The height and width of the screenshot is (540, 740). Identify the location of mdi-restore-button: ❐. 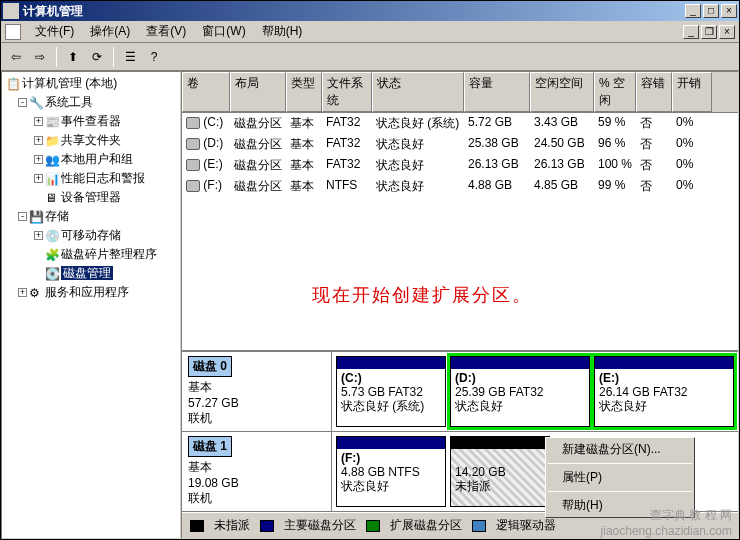
(709, 32).